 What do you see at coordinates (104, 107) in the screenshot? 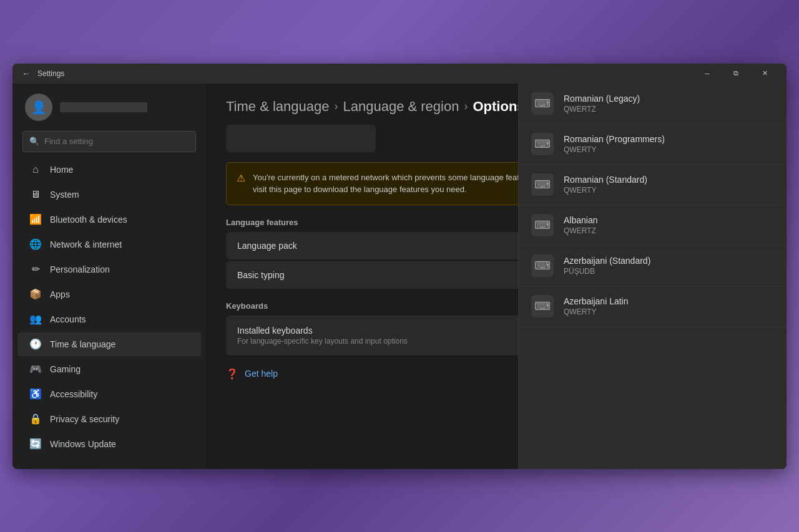
I see `username` at bounding box center [104, 107].